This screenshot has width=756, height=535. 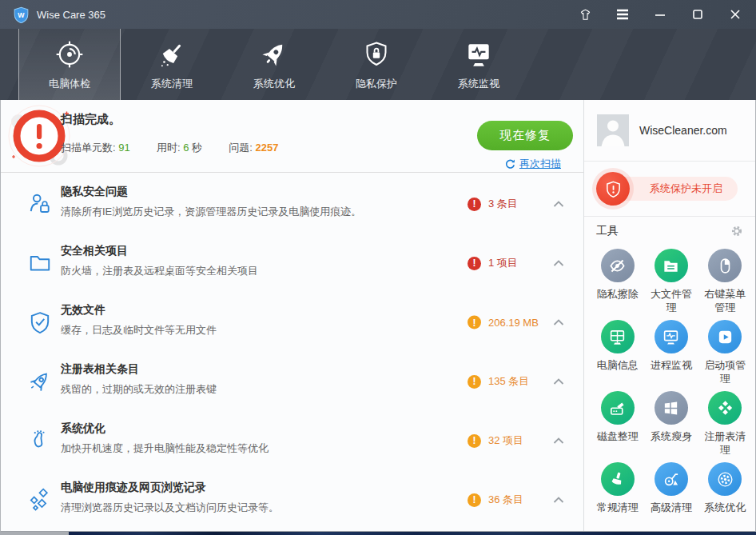 What do you see at coordinates (617, 284) in the screenshot?
I see `tool-privacy-eraser: 隐私擦除` at bounding box center [617, 284].